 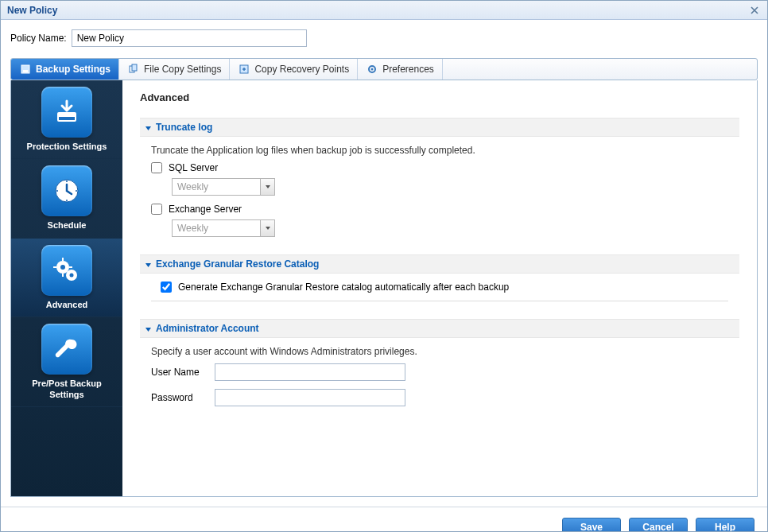 I want to click on sidebar-item-advanced: Advanced, so click(x=67, y=278).